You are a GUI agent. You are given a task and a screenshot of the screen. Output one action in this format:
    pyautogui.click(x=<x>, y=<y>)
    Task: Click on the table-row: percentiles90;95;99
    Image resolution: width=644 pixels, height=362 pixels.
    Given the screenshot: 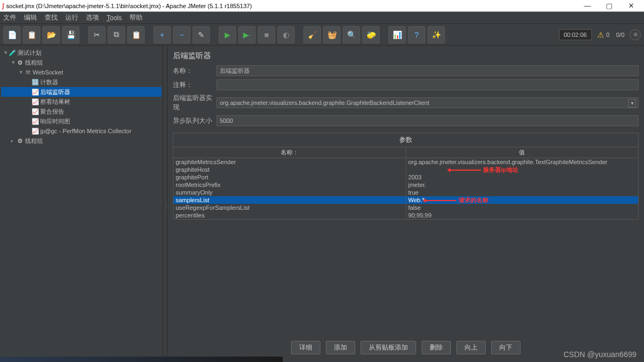 What is the action you would take?
    pyautogui.click(x=406, y=215)
    